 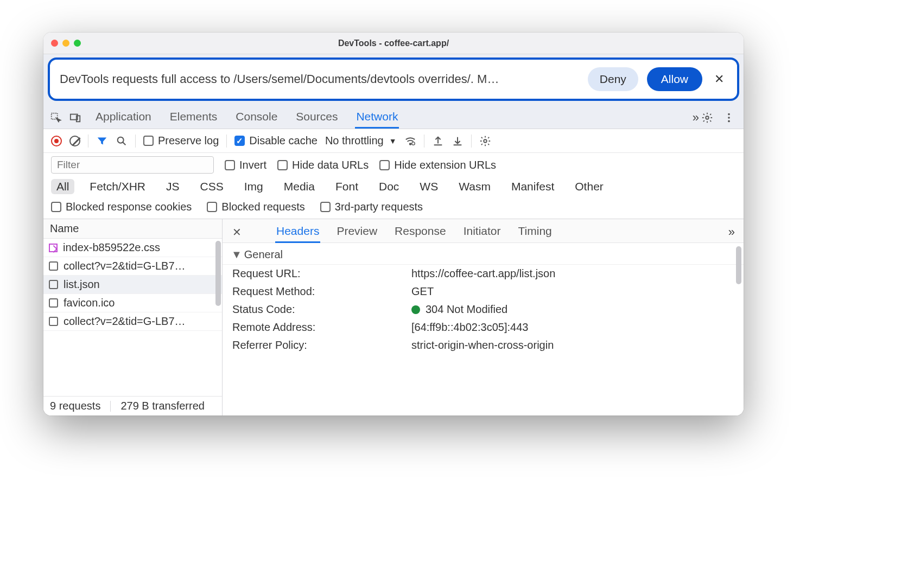 What do you see at coordinates (81, 284) in the screenshot?
I see `request-name: list.json` at bounding box center [81, 284].